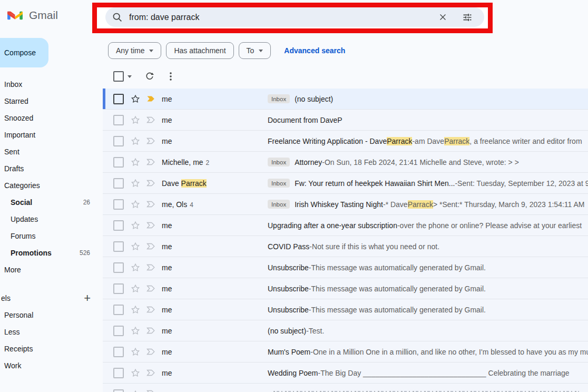 The height and width of the screenshot is (392, 588). What do you see at coordinates (130, 77) in the screenshot?
I see `select-dropdown-chevron-icon` at bounding box center [130, 77].